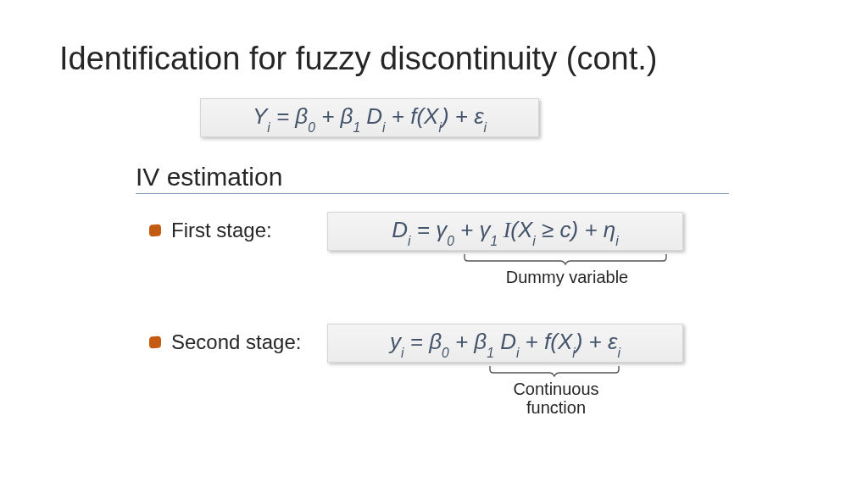 The width and height of the screenshot is (868, 488). Describe the element at coordinates (259, 116) in the screenshot. I see `eq-text: Y` at that location.